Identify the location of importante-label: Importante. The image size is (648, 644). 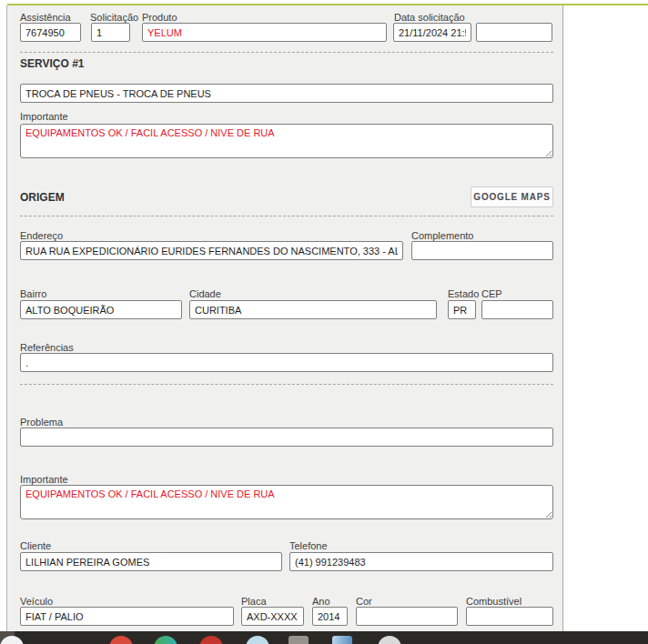
(44, 479).